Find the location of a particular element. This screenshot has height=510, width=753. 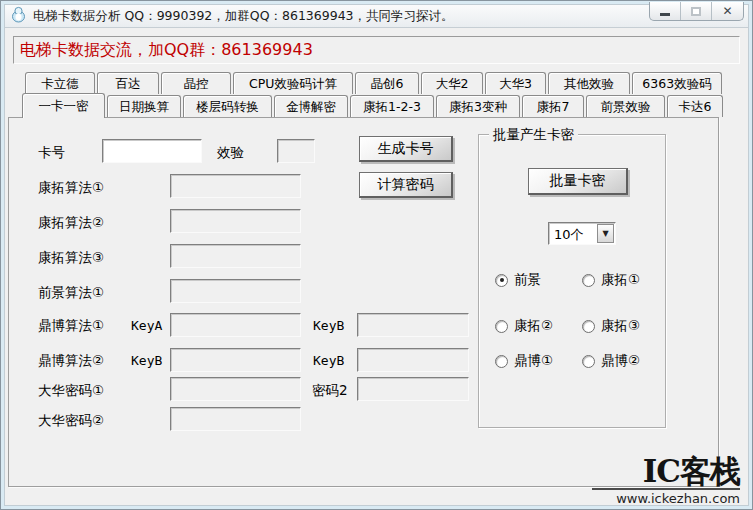

dingbo1-keyb-output is located at coordinates (413, 325).